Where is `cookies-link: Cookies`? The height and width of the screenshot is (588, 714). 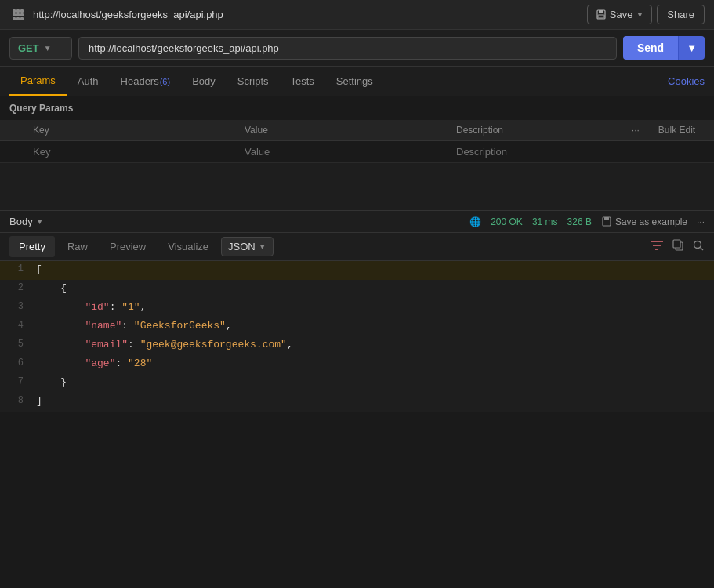
cookies-link: Cookies is located at coordinates (687, 82).